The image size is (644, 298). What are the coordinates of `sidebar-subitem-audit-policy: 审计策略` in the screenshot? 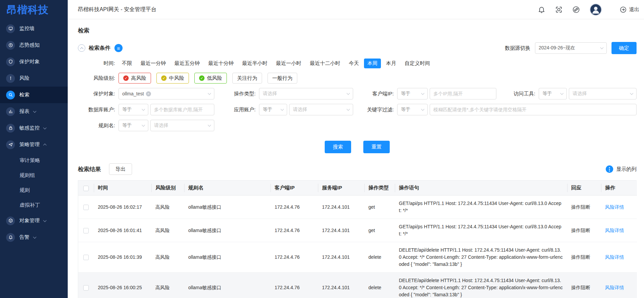 It's located at (34, 160).